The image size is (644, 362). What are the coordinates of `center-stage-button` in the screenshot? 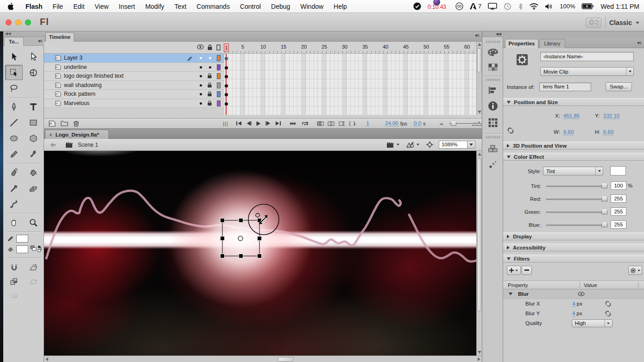 It's located at (430, 144).